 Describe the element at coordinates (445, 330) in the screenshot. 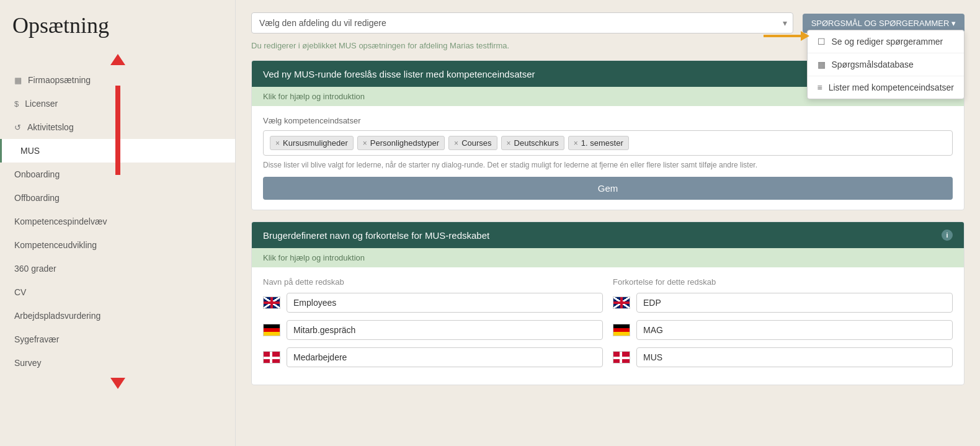

I see `name-input-de` at that location.